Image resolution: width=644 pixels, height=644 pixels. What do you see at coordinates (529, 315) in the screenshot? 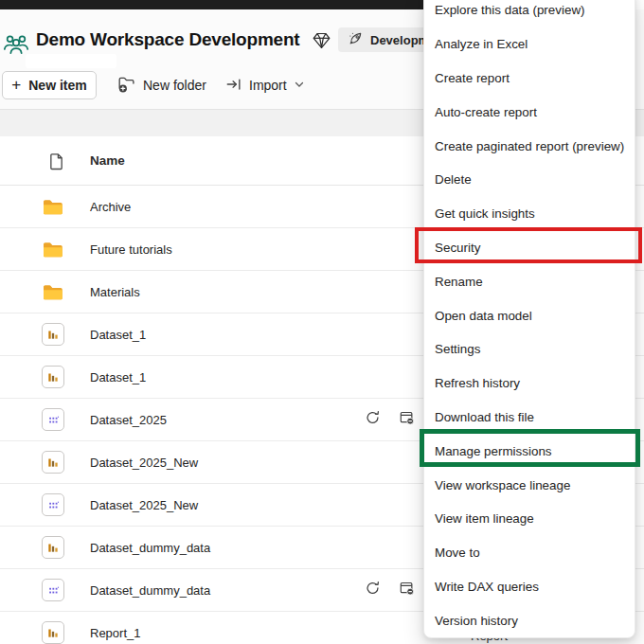
I see `menu-item-open-data-model: Open data model` at bounding box center [529, 315].